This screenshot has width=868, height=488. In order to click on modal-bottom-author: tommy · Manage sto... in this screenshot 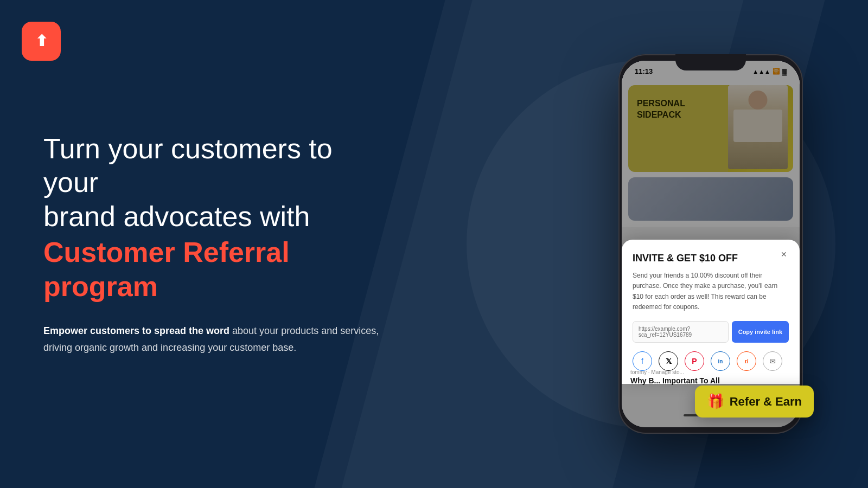, I will do `click(675, 372)`.